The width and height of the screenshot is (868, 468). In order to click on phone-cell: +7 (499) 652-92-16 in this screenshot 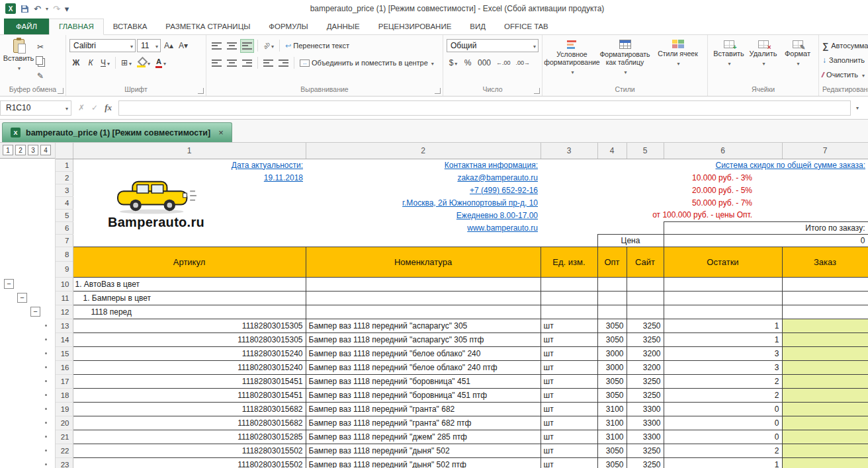, I will do `click(423, 190)`.